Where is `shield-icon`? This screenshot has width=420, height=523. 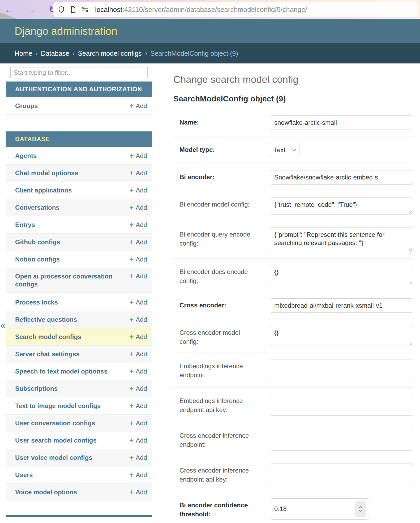
shield-icon is located at coordinates (61, 10).